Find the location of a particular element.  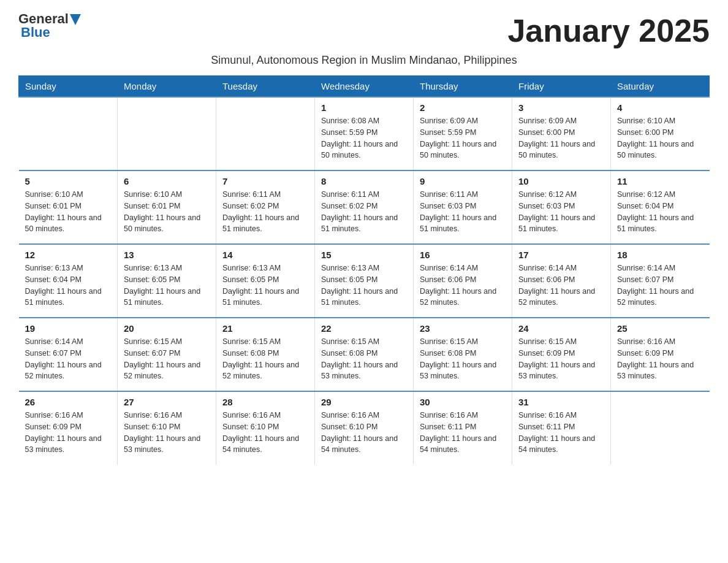

logo-blue: Blue is located at coordinates (36, 32).